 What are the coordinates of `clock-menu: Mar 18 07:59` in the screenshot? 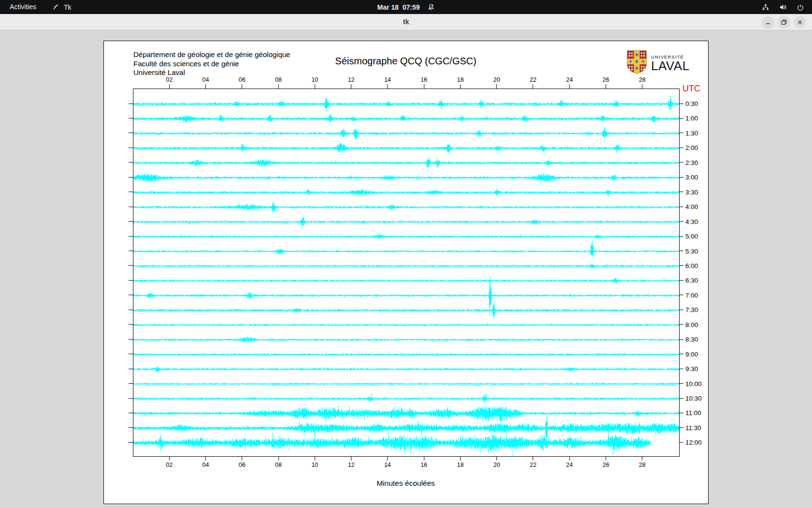 It's located at (406, 7).